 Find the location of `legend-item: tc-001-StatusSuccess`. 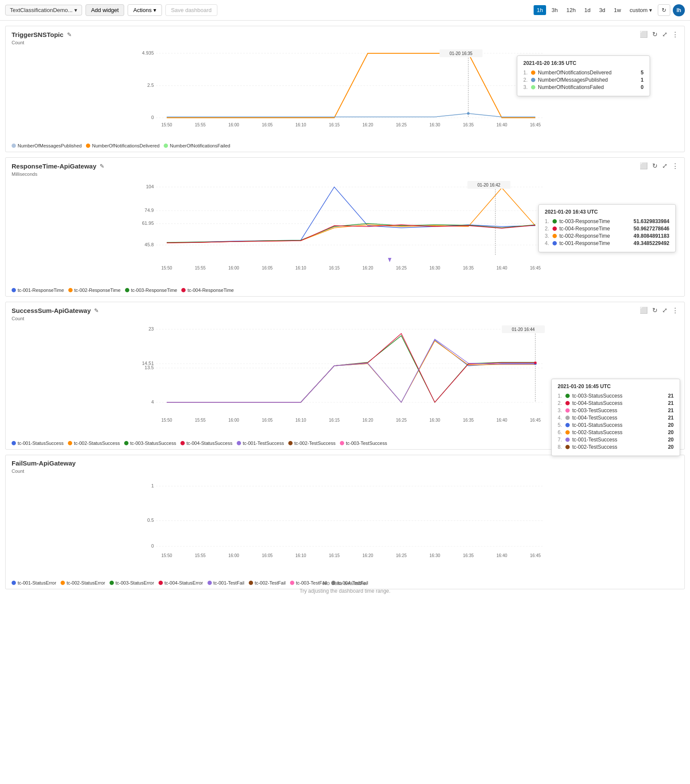

legend-item: tc-001-StatusSuccess is located at coordinates (38, 443).